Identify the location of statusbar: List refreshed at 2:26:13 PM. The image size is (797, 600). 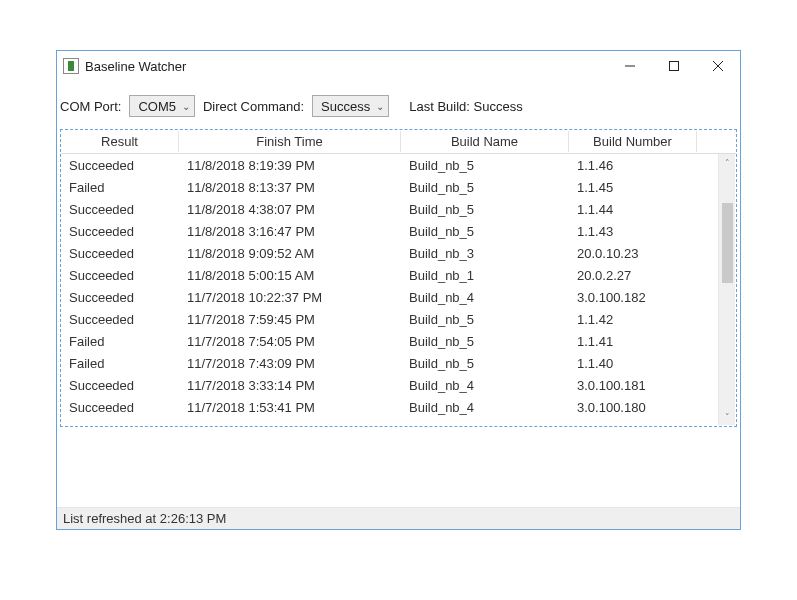
(398, 518).